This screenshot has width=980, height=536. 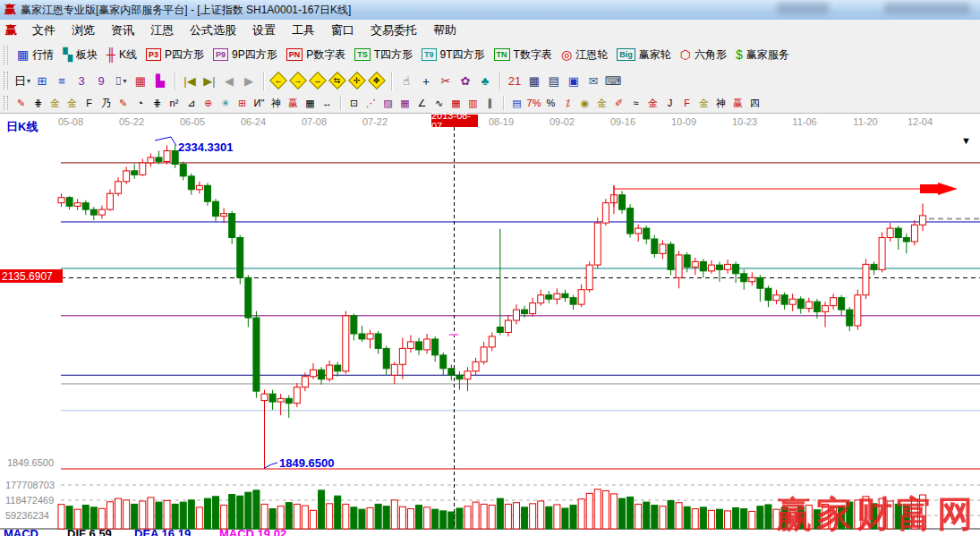 I want to click on f-angle-tool: F, so click(x=687, y=104).